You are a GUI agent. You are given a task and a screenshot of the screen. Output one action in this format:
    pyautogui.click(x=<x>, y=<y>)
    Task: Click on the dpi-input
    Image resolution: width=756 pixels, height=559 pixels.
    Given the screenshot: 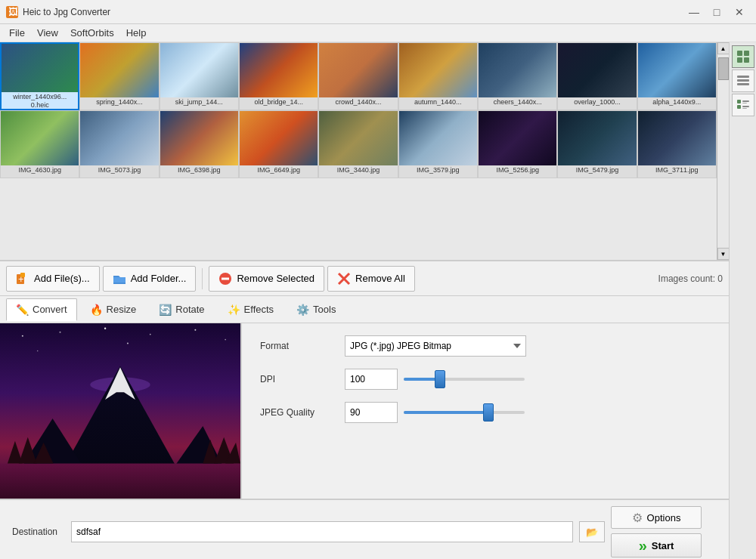 What is the action you would take?
    pyautogui.click(x=371, y=379)
    